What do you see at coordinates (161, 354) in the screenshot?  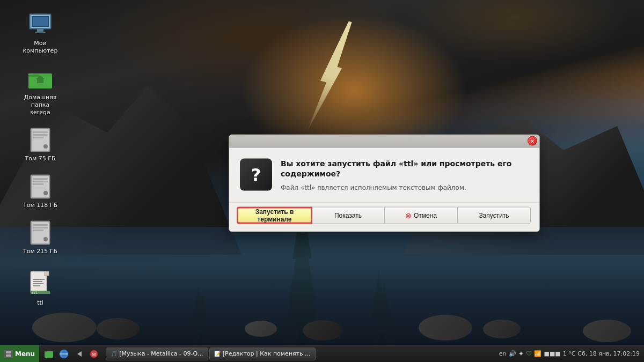 I see `window-music-label: [Музыка - Metallica - 09-О...` at bounding box center [161, 354].